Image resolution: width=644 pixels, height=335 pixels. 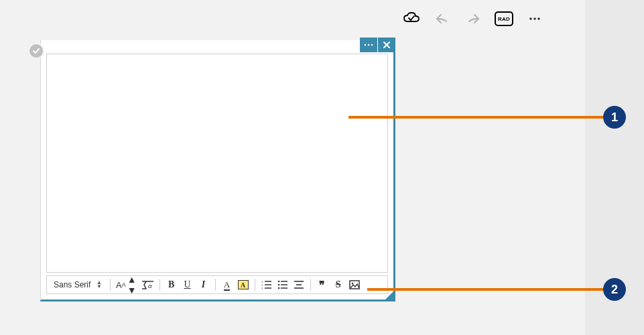 I want to click on font-size-button: AA ▲▼, so click(x=126, y=285).